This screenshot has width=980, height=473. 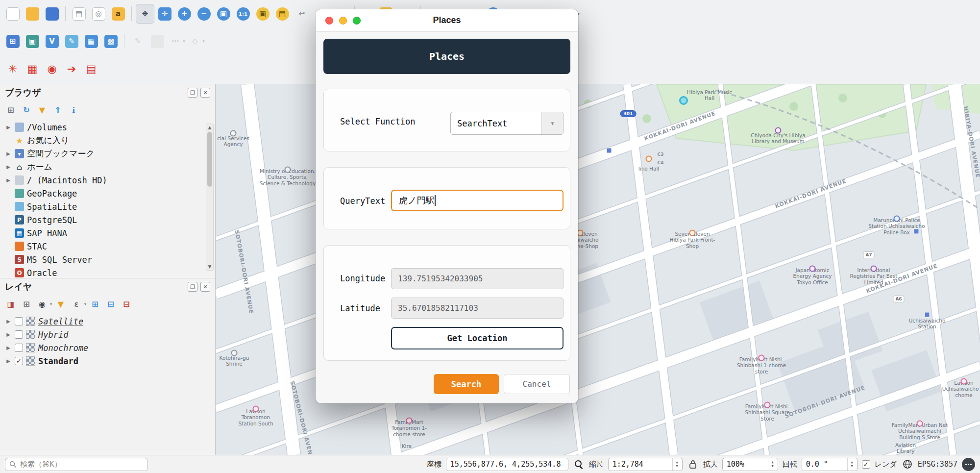 I want to click on layer-item-monochrome: ▶Monochrome, so click(x=108, y=348).